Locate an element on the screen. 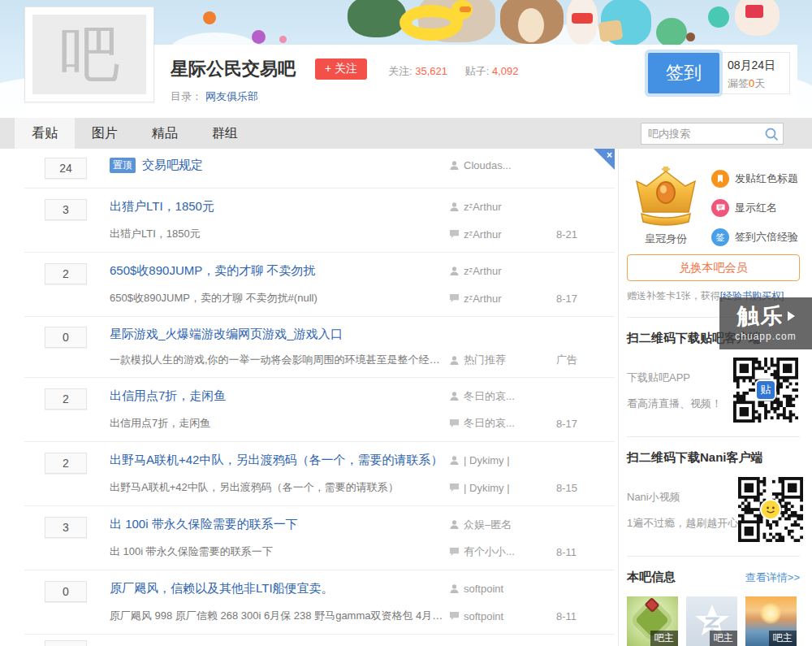 The image size is (812, 646). banner-character is located at coordinates (377, 19).